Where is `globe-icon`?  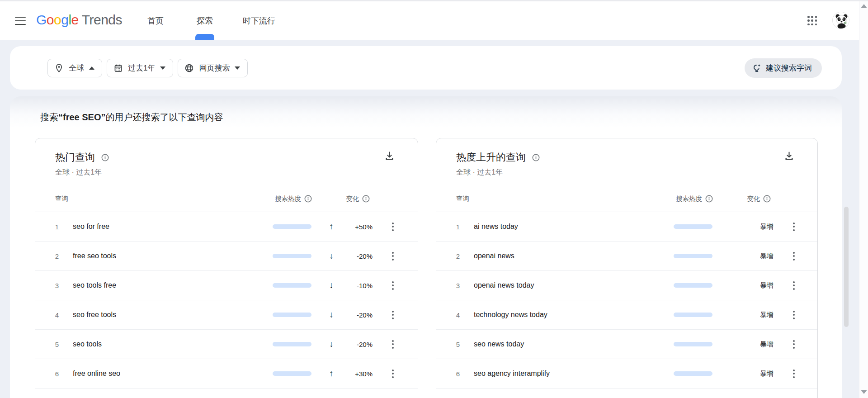
globe-icon is located at coordinates (189, 68).